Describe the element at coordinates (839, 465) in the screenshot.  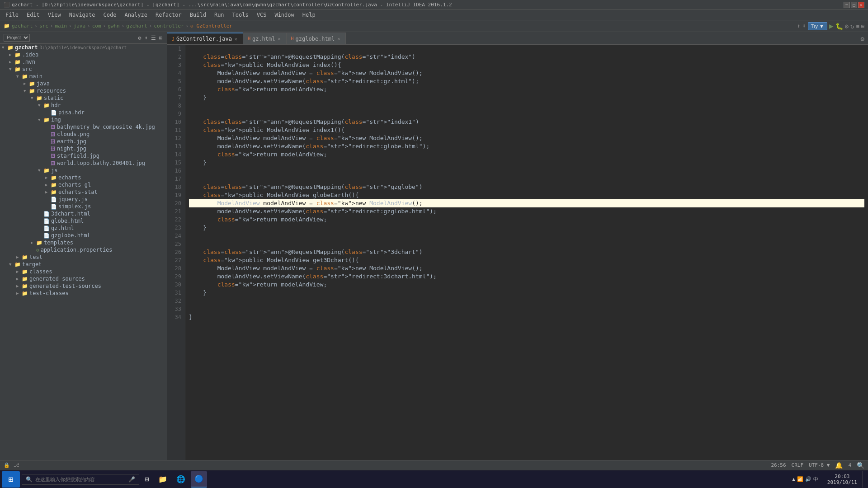
I see `status-notification-icon: 🔔` at that location.